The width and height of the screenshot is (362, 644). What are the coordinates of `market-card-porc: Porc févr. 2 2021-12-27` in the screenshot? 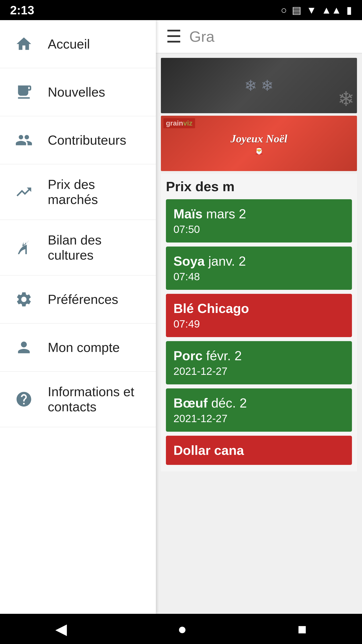 It's located at (259, 363).